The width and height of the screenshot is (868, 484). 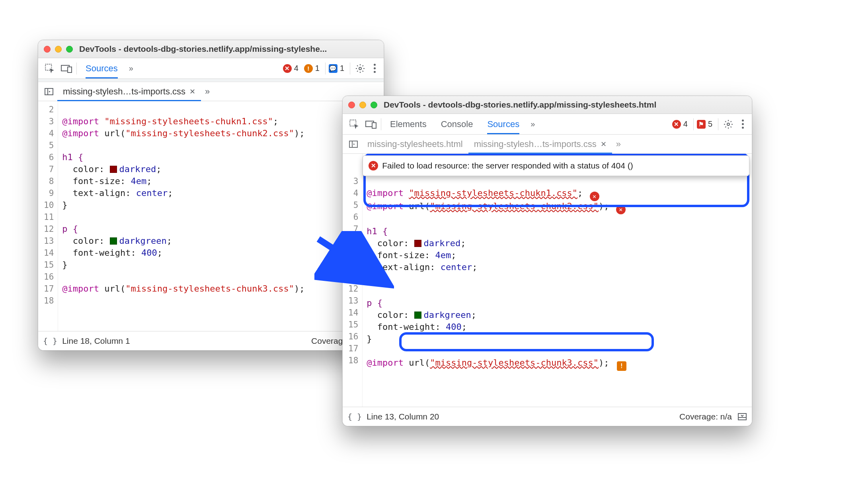 What do you see at coordinates (457, 124) in the screenshot?
I see `tab-console: Console` at bounding box center [457, 124].